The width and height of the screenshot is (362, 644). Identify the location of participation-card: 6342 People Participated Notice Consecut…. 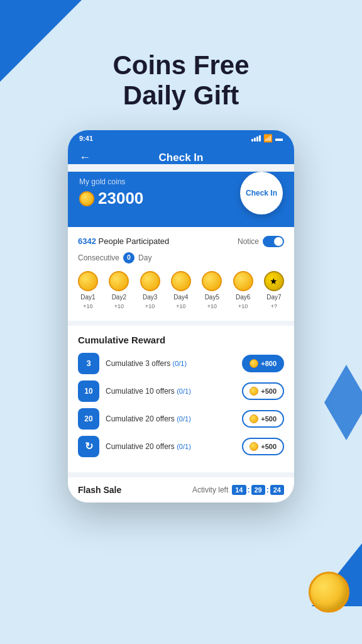
(181, 274).